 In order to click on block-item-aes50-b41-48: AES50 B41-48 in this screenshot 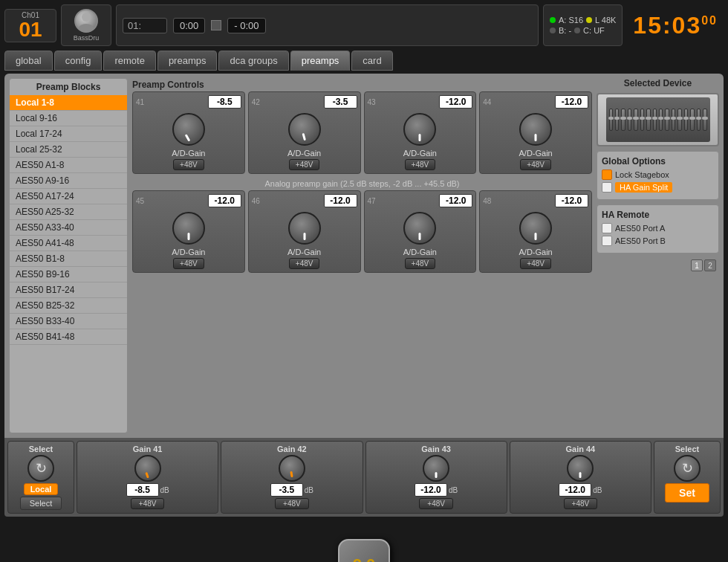, I will do `click(68, 337)`.